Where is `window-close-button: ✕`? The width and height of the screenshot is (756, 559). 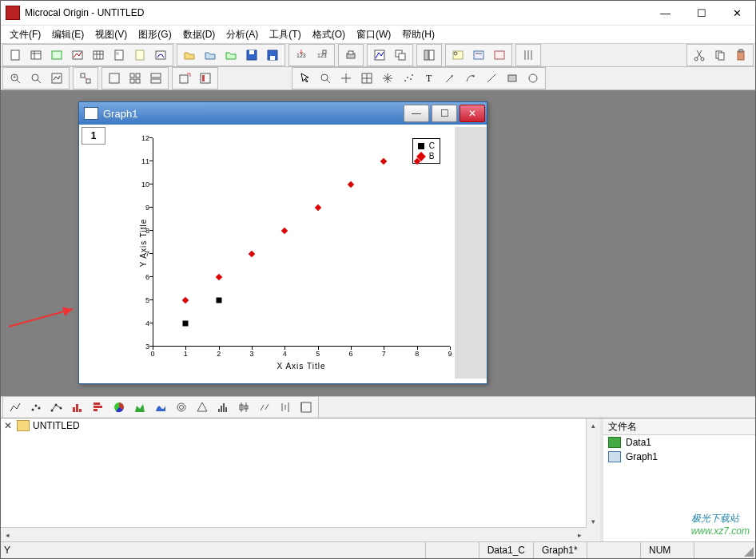 window-close-button: ✕ is located at coordinates (737, 13).